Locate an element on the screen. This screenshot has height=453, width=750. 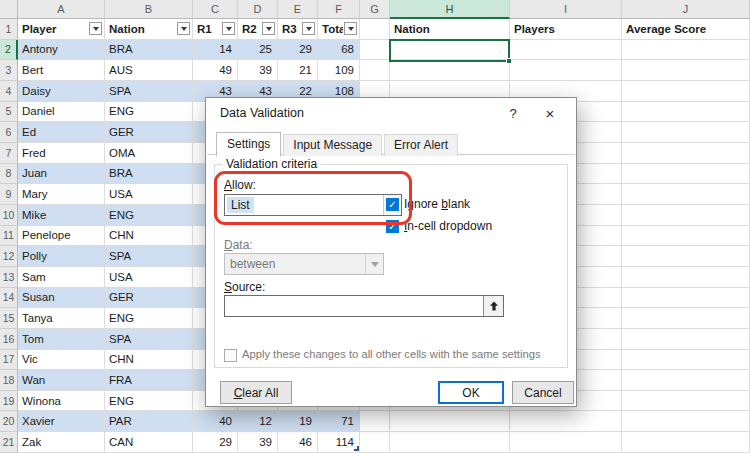
cell-J21 is located at coordinates (686, 442).